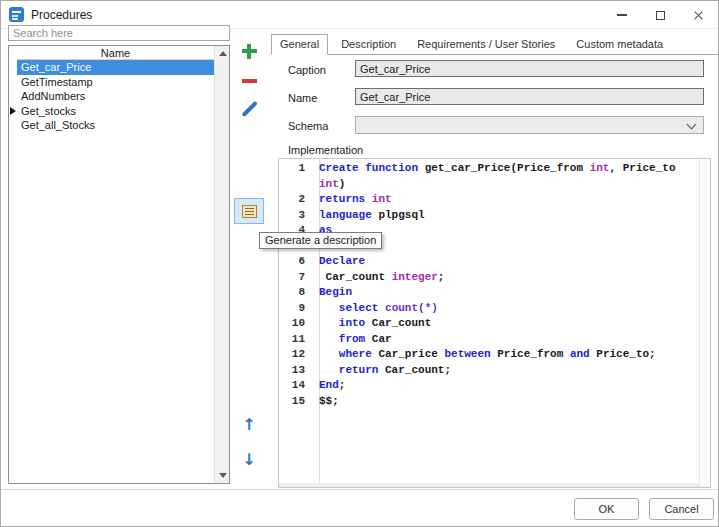 This screenshot has height=527, width=719. What do you see at coordinates (296, 386) in the screenshot?
I see `line-number: 14` at bounding box center [296, 386].